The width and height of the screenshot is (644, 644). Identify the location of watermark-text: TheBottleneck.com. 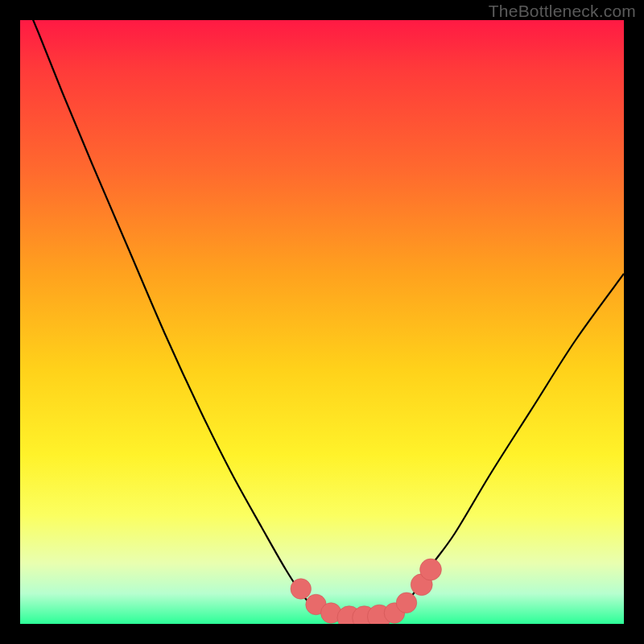
(562, 11).